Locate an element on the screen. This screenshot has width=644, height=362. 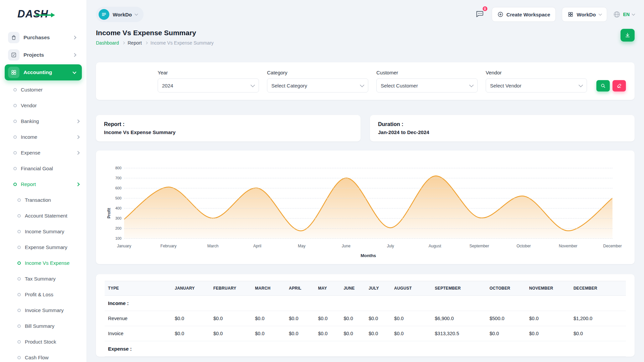
workspace-switcher: WorkDo is located at coordinates (120, 14).